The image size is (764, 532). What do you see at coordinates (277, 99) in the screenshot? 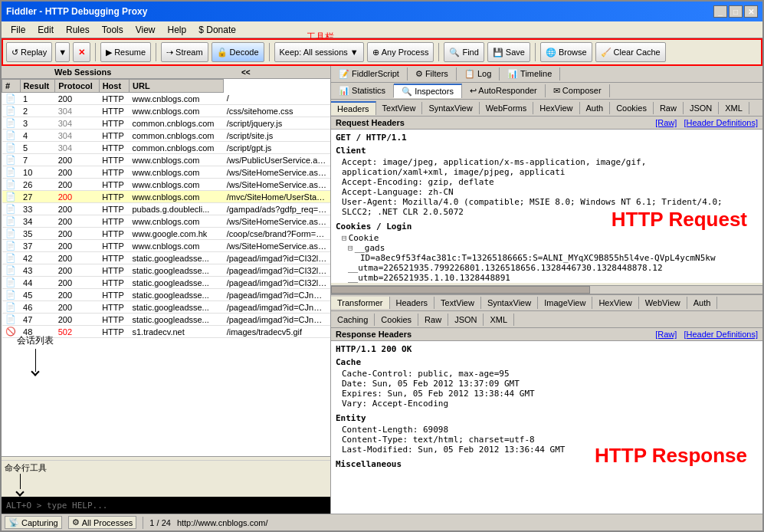
I see `row-url: /` at bounding box center [277, 99].